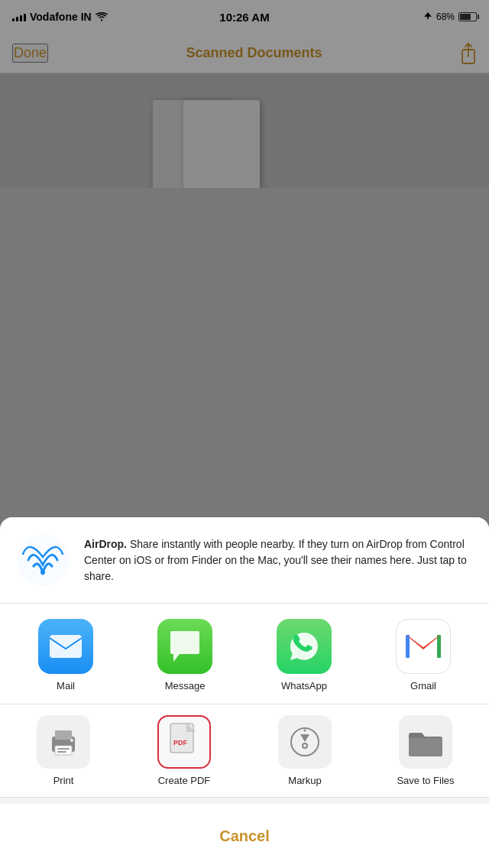 Image resolution: width=489 pixels, height=868 pixels. What do you see at coordinates (423, 686) in the screenshot?
I see `gmail-app-label: Gmail` at bounding box center [423, 686].